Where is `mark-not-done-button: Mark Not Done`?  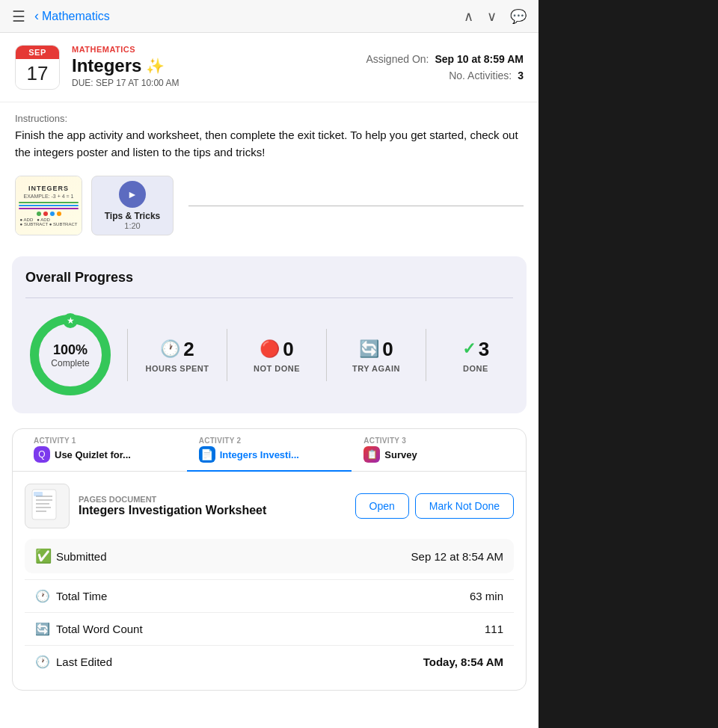 mark-not-done-button: Mark Not Done is located at coordinates (464, 506).